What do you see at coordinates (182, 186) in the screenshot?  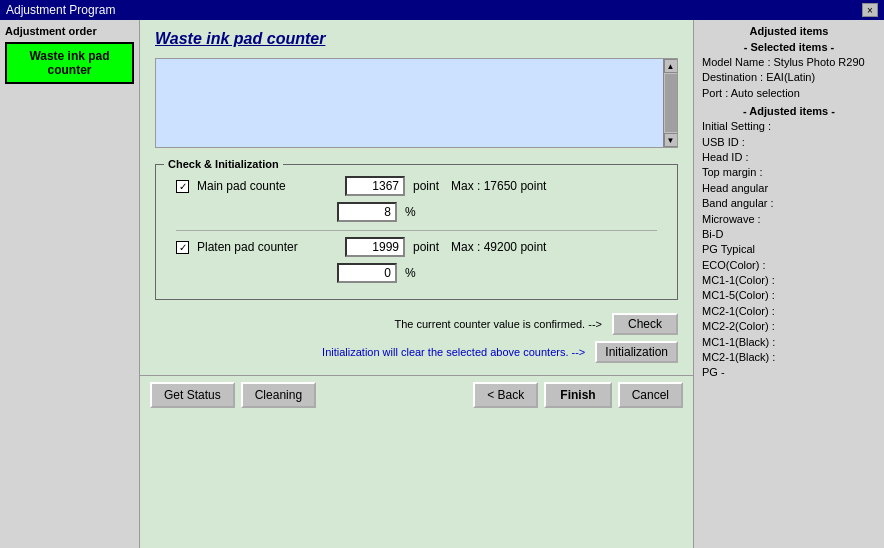 I see `main-pad-checkbox: ✓` at bounding box center [182, 186].